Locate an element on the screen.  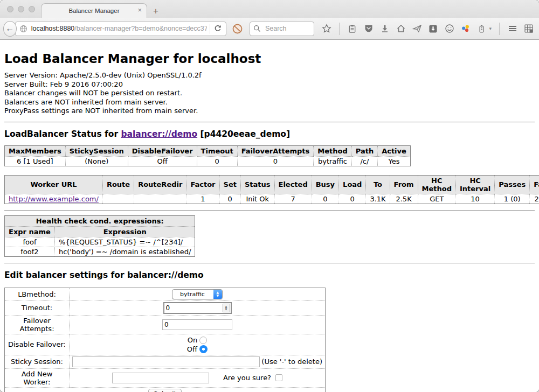
form-row-add-worker: Add New Worker: Are you sure? is located at coordinates (165, 378).